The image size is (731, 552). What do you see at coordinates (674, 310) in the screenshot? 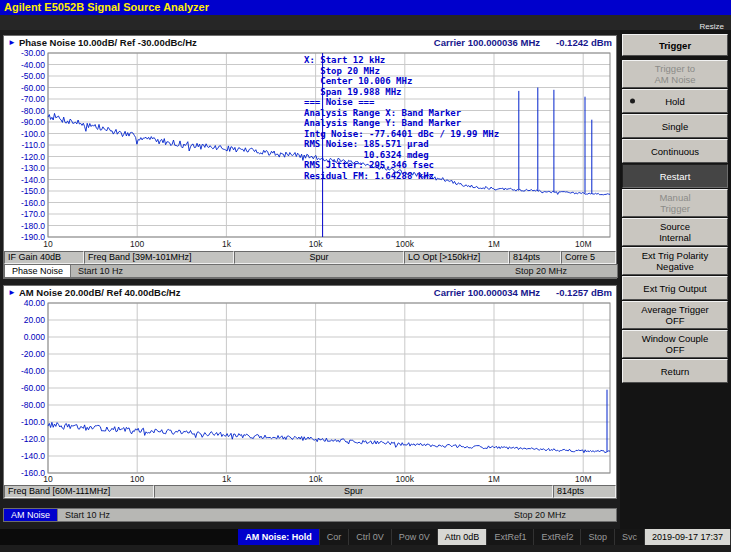
I see `softkey-label: Average Trigger` at bounding box center [674, 310].